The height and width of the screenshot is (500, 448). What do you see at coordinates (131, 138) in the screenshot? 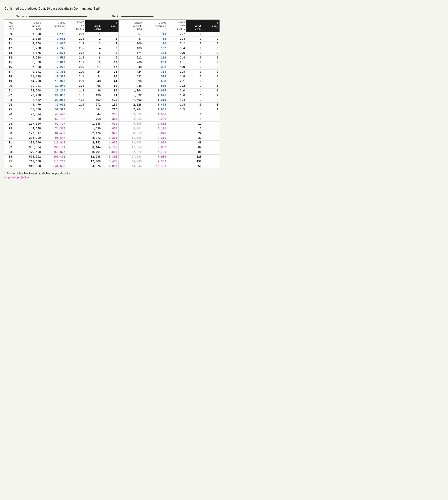
I see `cell-be-predict: 11,136` at bounding box center [131, 138].